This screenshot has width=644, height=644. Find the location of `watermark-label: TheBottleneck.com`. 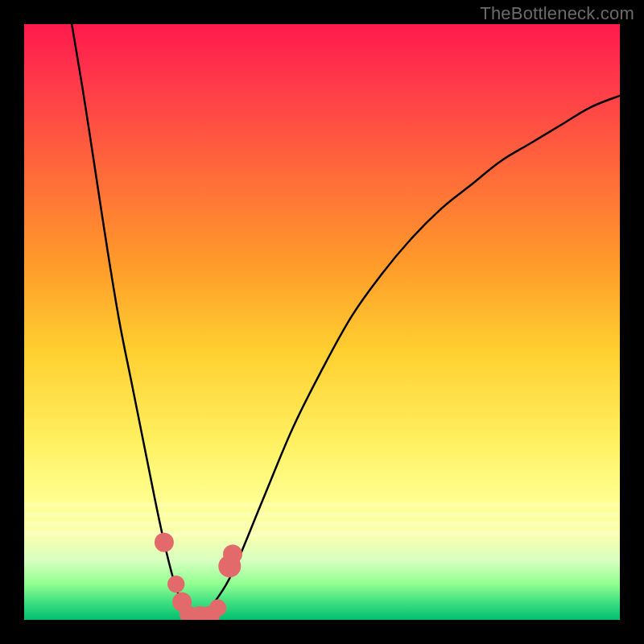

watermark-label: TheBottleneck.com is located at coordinates (557, 14).